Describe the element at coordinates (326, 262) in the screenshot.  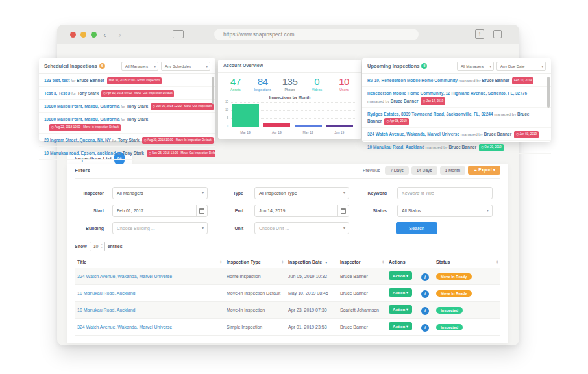
I see `sort-desc-icon: ▼` at that location.